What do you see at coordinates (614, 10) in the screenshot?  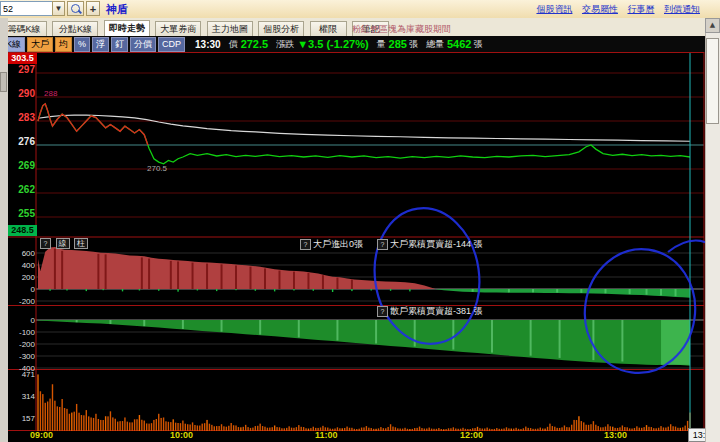 I see `top-links: 個股資訊 交易屬性 行事曆 到價通知` at bounding box center [614, 10].